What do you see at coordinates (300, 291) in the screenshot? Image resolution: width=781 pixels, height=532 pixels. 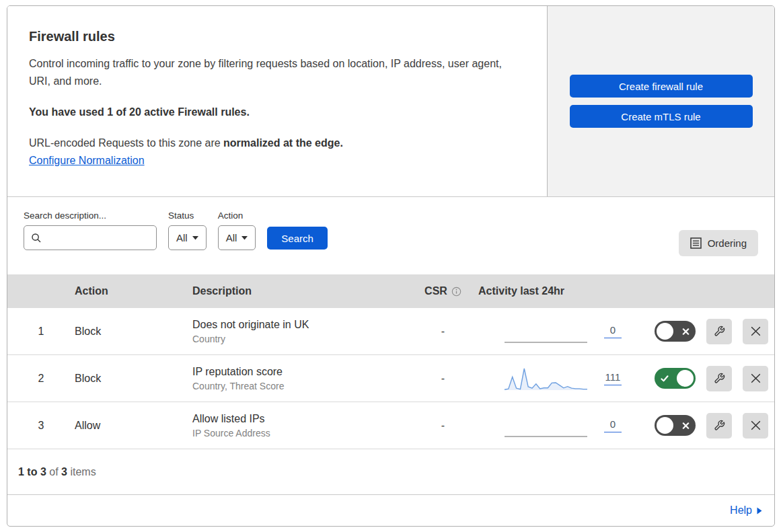 I see `column-header-description: Description` at bounding box center [300, 291].